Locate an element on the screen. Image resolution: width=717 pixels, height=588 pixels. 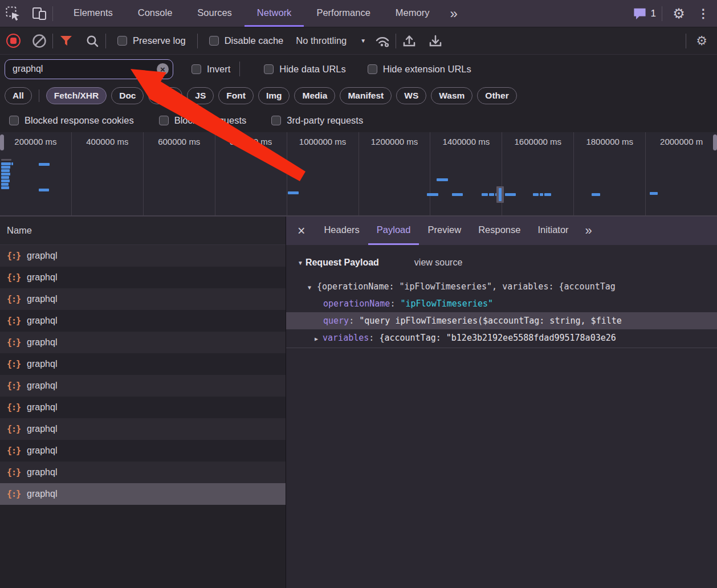
details-tab-initiator: Initiator is located at coordinates (553, 231).